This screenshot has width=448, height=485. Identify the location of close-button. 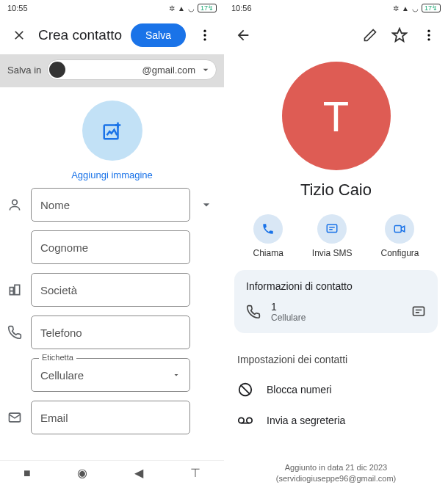
(19, 35).